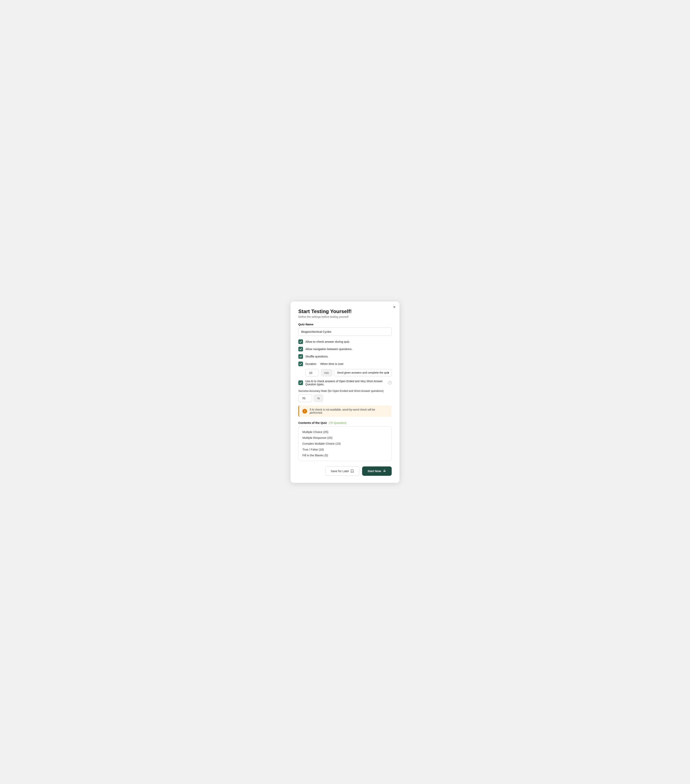 Image resolution: width=690 pixels, height=784 pixels. I want to click on contents-title: Contents of the Quiz, so click(313, 423).